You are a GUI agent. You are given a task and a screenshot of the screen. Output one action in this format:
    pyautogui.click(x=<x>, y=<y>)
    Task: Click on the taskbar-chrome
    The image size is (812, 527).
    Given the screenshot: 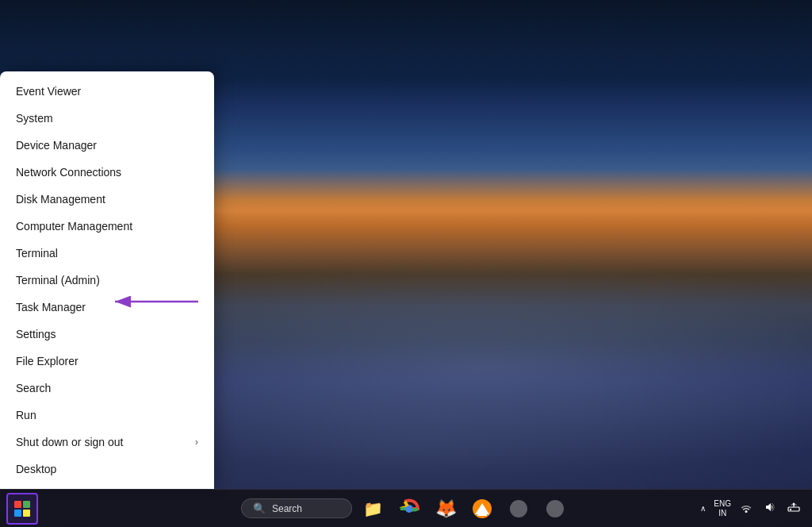 What is the action you would take?
    pyautogui.click(x=409, y=509)
    